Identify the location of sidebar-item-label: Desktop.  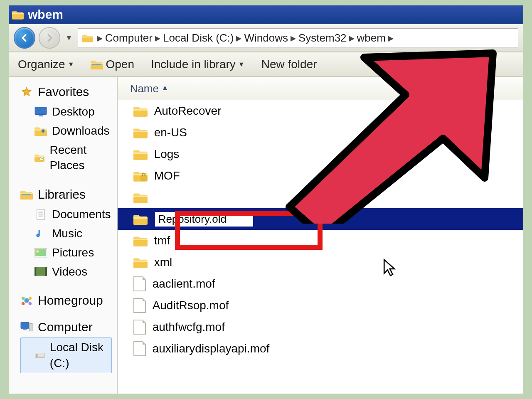
(73, 112).